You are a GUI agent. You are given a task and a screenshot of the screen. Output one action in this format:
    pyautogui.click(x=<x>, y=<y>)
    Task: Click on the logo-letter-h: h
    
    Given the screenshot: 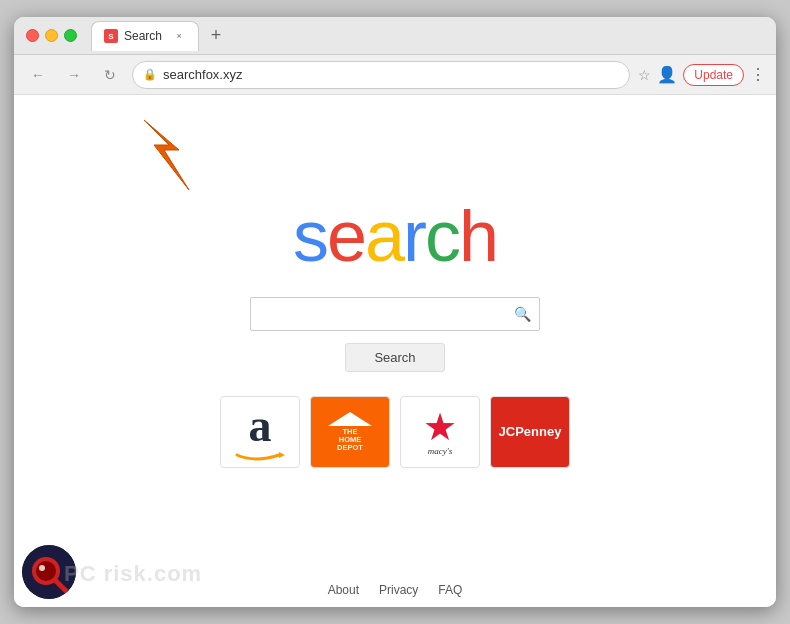 What is the action you would take?
    pyautogui.click(x=478, y=236)
    